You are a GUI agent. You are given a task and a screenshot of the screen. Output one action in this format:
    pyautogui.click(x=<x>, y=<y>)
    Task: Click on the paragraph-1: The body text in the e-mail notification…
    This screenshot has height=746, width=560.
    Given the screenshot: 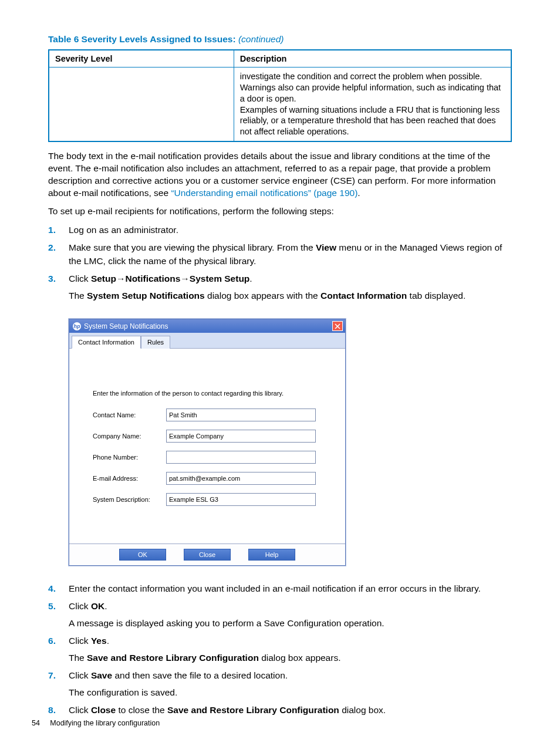 What is the action you would take?
    pyautogui.click(x=280, y=175)
    